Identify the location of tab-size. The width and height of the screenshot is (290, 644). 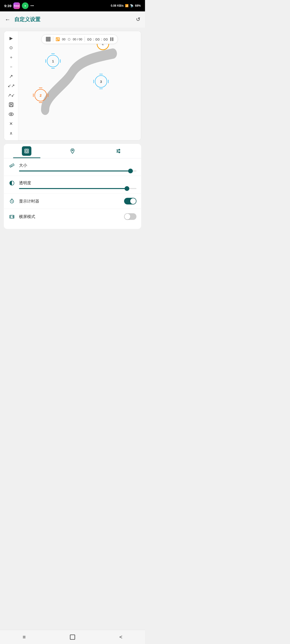
(27, 151).